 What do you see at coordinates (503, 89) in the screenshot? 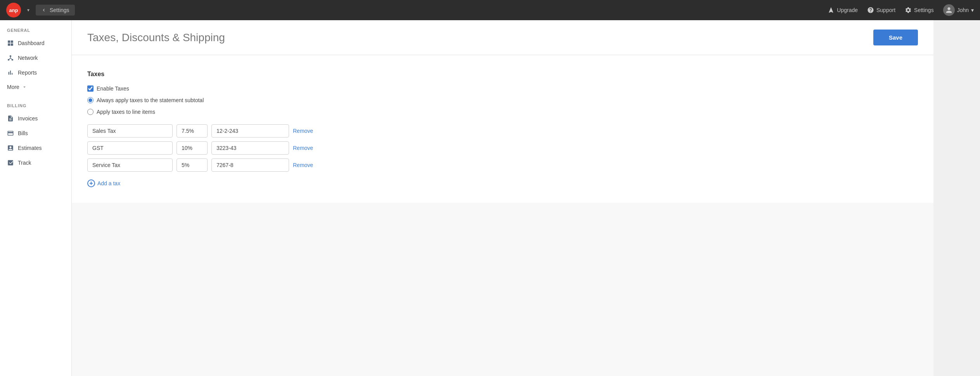
I see `enable-taxes-checkbox-row: Enable Taxes` at bounding box center [503, 89].